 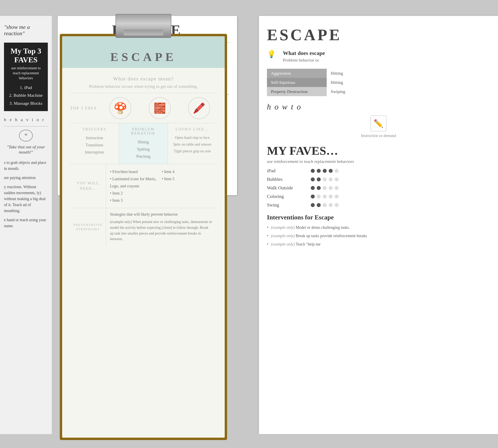 What do you see at coordinates (379, 205) in the screenshot?
I see `faves-swing: Swing` at bounding box center [379, 205].